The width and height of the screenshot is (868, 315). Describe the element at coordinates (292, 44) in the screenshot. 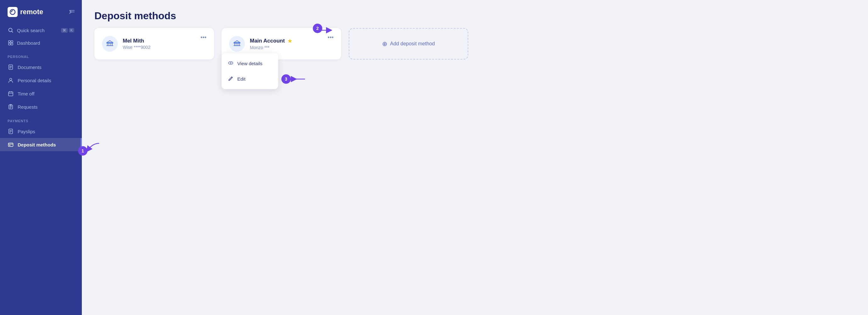

I see `main-account-info: Main Account ★ Monzo ***` at that location.